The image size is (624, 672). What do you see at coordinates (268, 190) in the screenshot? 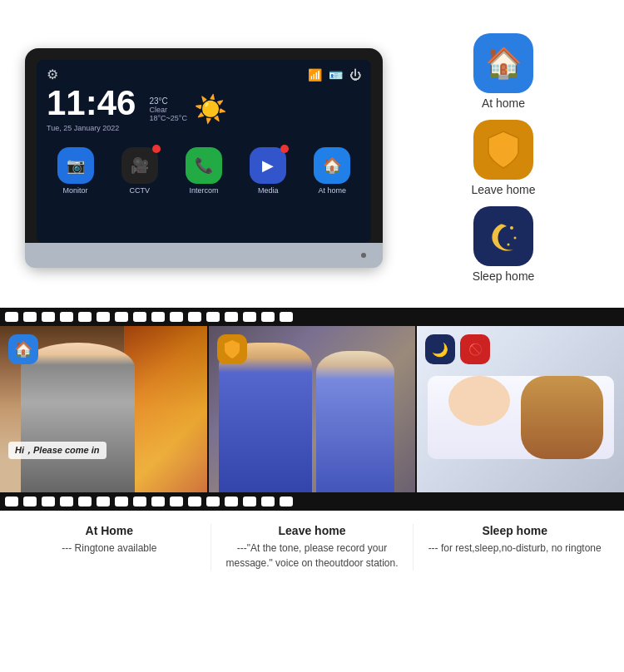
I see `media-label: Media` at bounding box center [268, 190].